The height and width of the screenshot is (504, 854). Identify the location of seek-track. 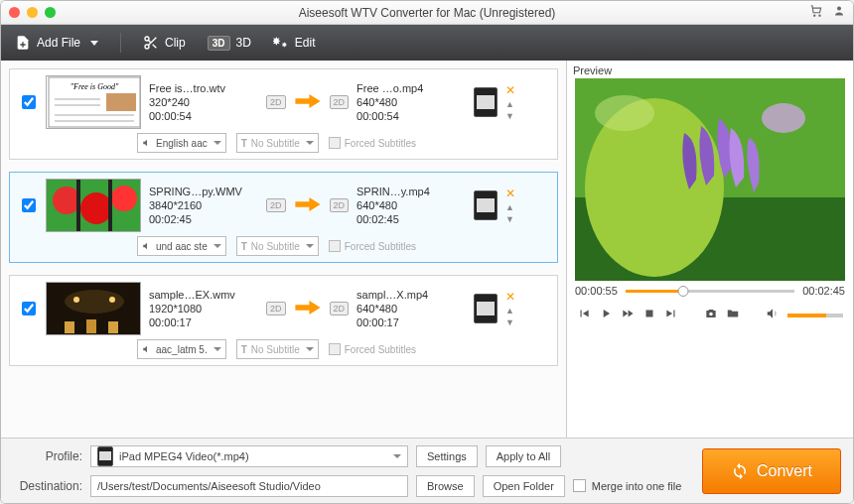
(710, 292).